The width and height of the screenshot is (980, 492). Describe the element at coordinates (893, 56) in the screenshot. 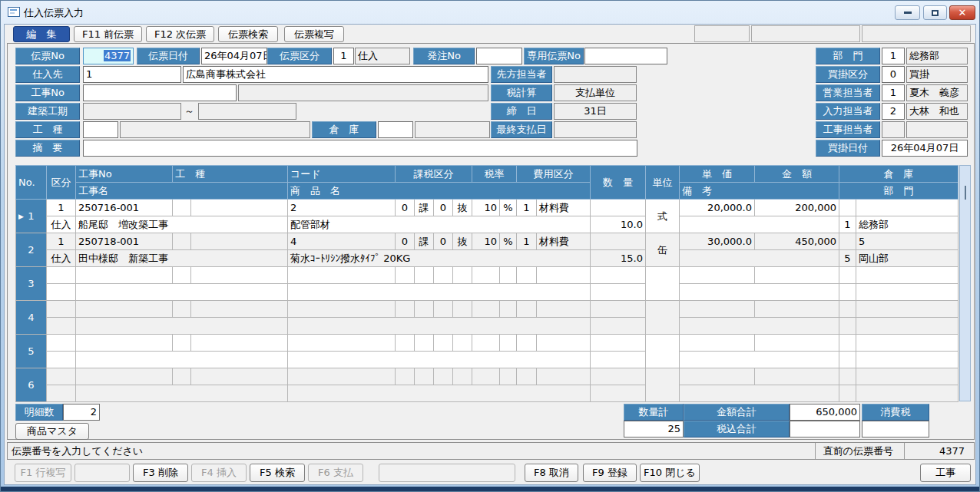

I see `bumon-code-input: 1` at that location.